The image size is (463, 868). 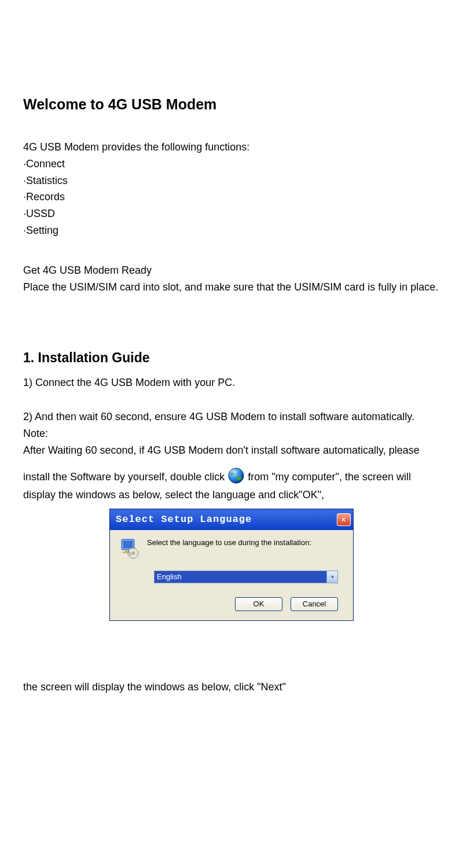 What do you see at coordinates (232, 417) in the screenshot?
I see `step-2: 2) And then wait 60 second, ensure 4G US…` at bounding box center [232, 417].